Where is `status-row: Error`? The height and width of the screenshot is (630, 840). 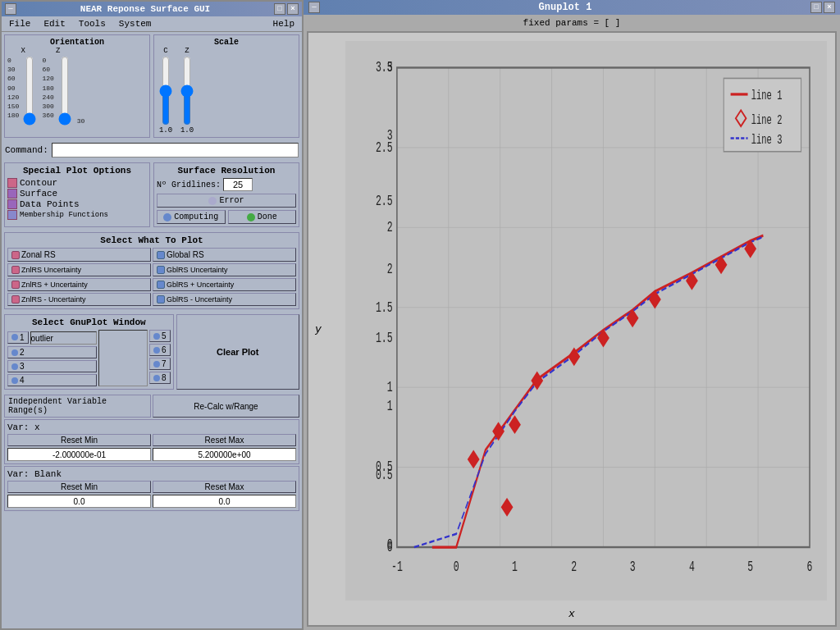
status-row: Error is located at coordinates (226, 200).